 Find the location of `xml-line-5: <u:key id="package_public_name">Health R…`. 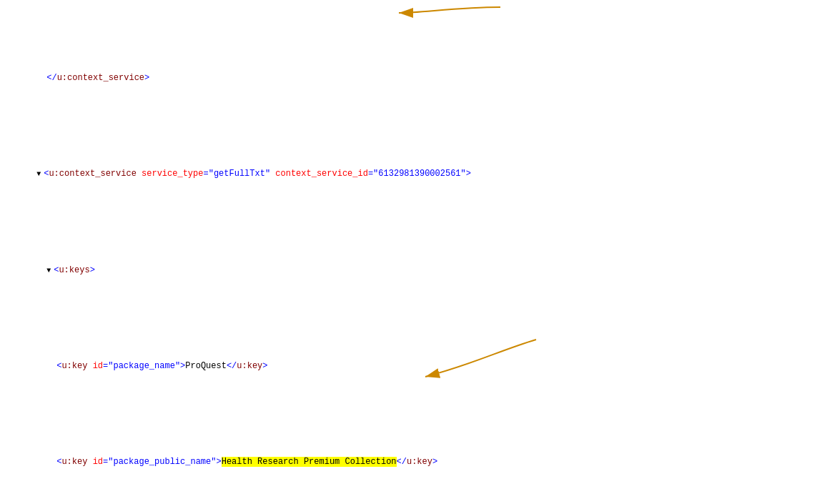

xml-line-5: <u:key id="package_public_name">Health R… is located at coordinates (409, 463).